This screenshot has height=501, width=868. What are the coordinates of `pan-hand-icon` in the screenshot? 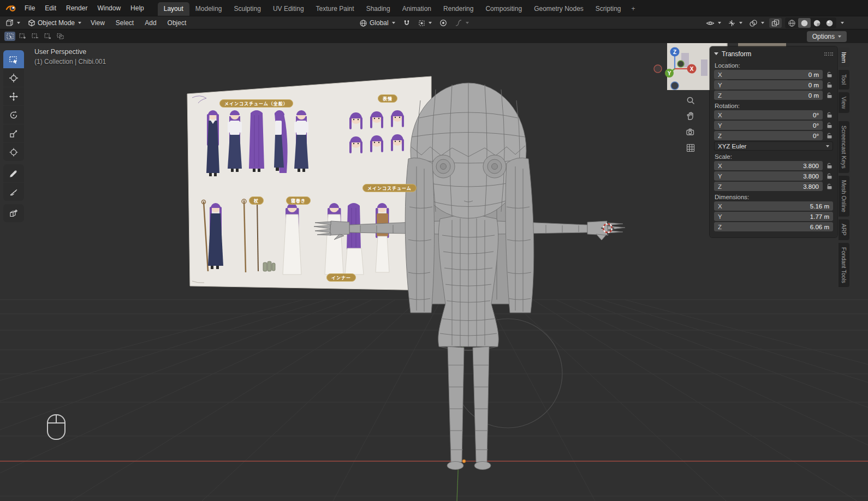 It's located at (691, 116).